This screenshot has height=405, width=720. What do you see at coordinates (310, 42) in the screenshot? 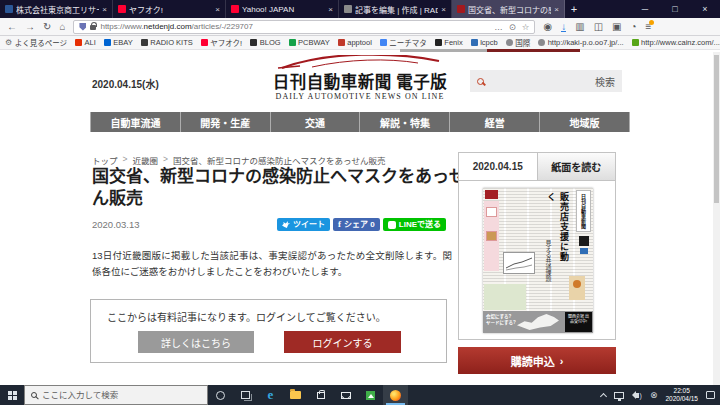
I see `bookmark-item: PCBWAY` at bounding box center [310, 42].